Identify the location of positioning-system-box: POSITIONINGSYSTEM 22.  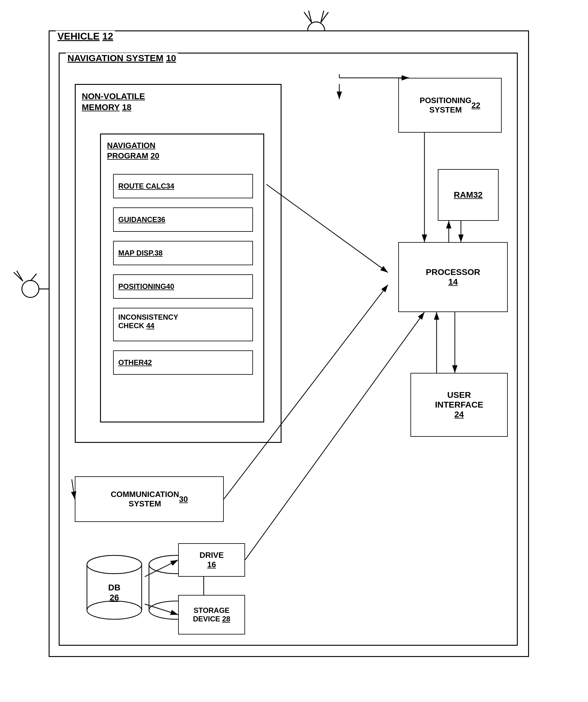
(450, 105).